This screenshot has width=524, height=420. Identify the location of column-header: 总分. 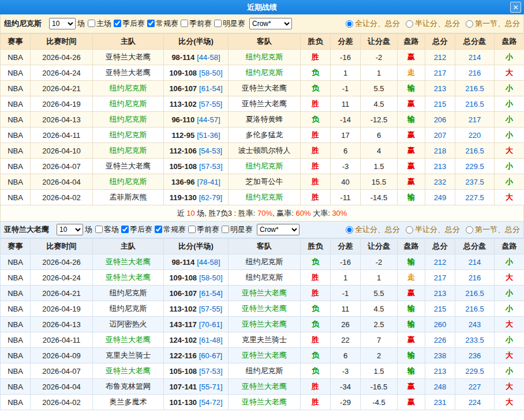
(440, 247).